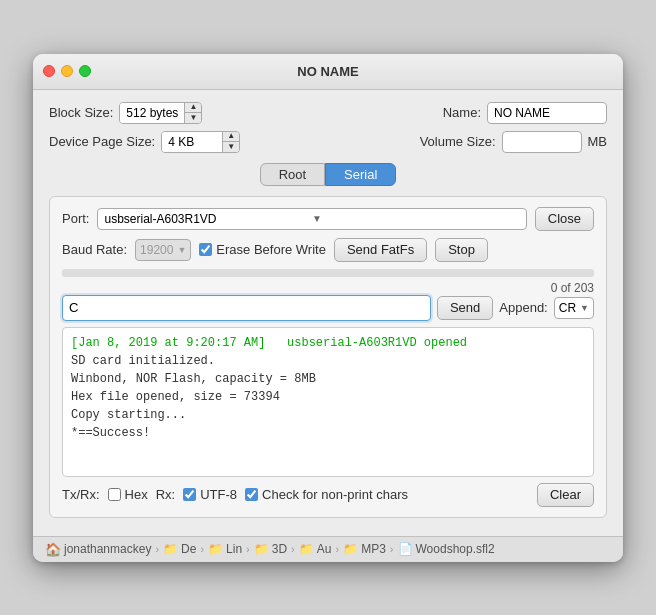 This screenshot has width=656, height=615. I want to click on nonprint-checkbox, so click(252, 494).